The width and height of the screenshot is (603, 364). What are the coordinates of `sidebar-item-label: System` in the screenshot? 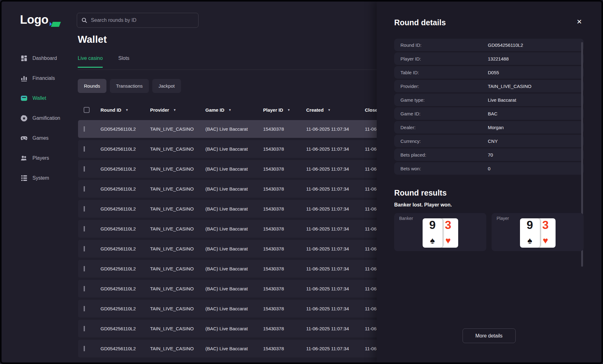 It's located at (41, 178).